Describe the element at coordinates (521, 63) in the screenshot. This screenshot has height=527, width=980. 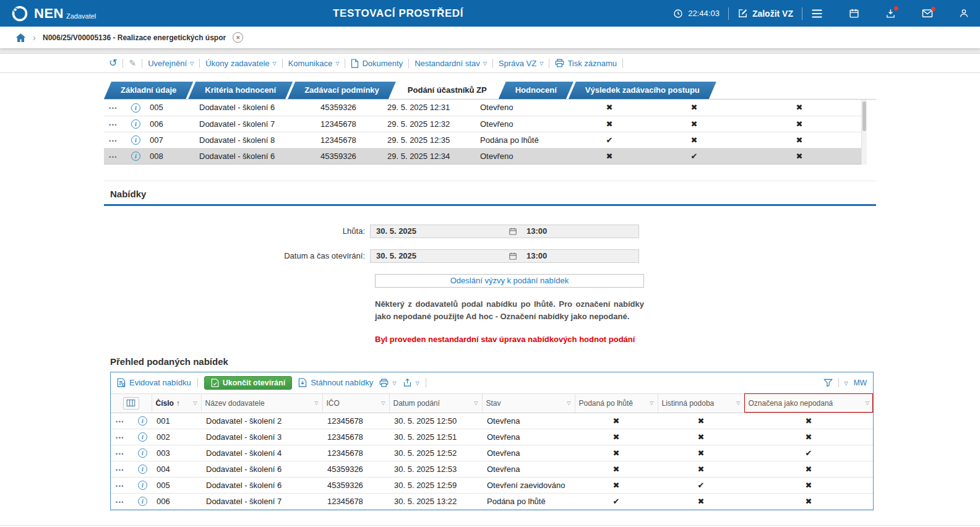
I see `toolbar-link-sprava-vz: Správa VZ ▽` at that location.